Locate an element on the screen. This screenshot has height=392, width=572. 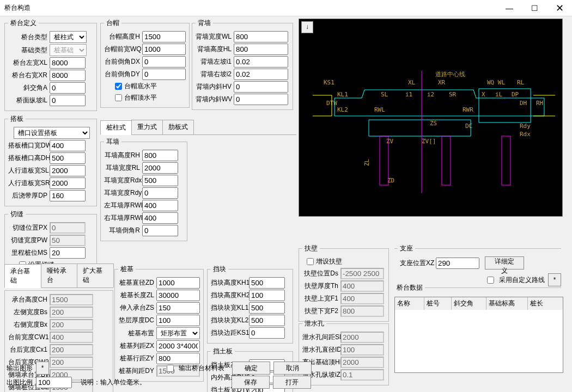
zz-xz-input is located at coordinates (458, 264).